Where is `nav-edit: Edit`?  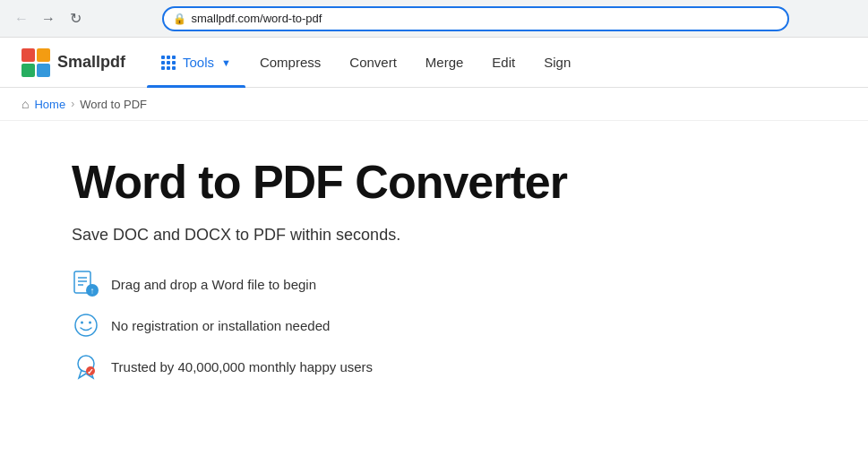
nav-edit: Edit is located at coordinates (503, 63).